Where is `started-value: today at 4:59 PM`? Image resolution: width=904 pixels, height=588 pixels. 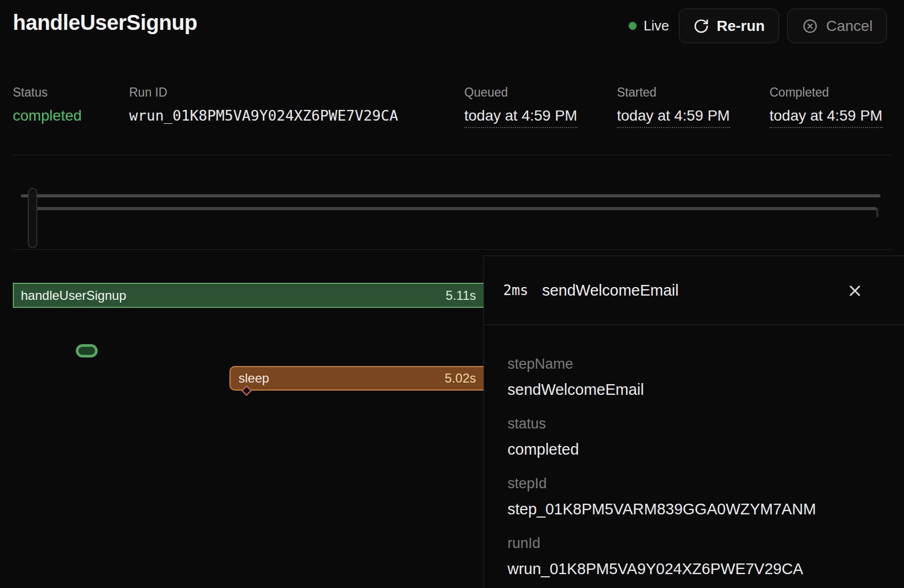 started-value: today at 4:59 PM is located at coordinates (673, 117).